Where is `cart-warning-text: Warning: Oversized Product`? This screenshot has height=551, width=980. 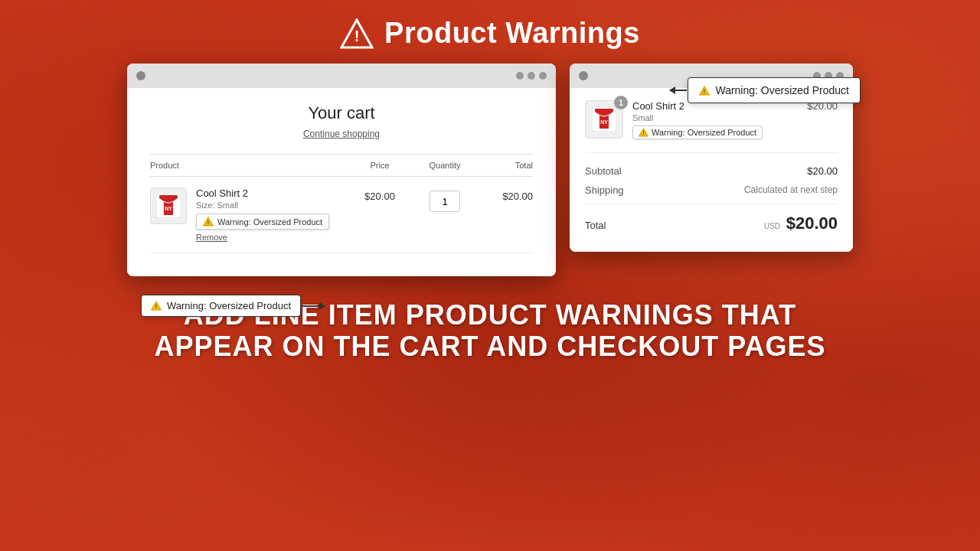 cart-warning-text: Warning: Oversized Product is located at coordinates (270, 222).